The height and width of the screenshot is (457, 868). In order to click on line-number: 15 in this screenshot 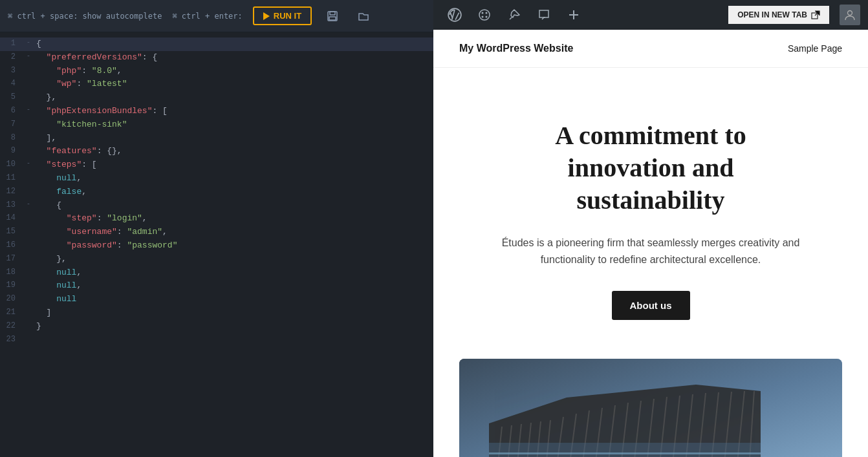, I will do `click(12, 231)`.